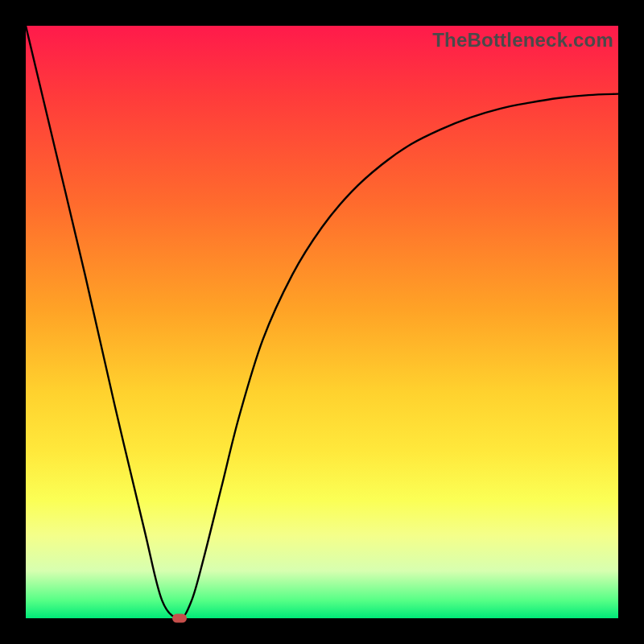  I want to click on watermark-text: TheBottleneck.com, so click(523, 40).